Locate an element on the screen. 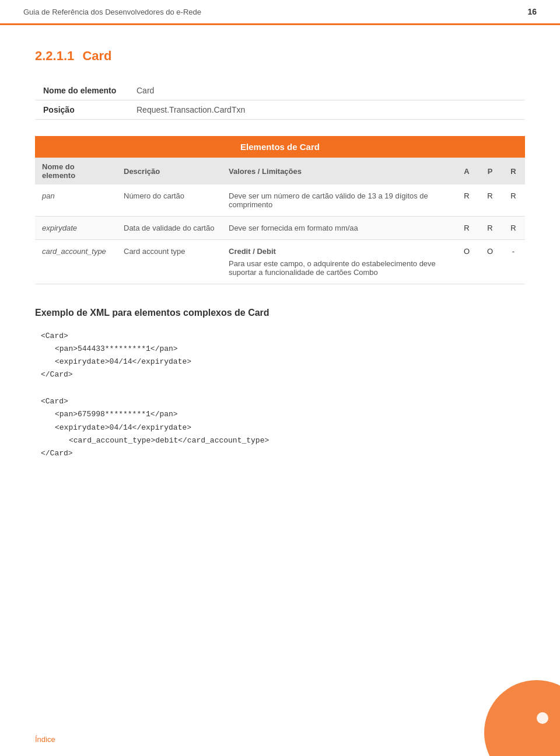 This screenshot has width=560, height=756. row2-r: R is located at coordinates (513, 228).